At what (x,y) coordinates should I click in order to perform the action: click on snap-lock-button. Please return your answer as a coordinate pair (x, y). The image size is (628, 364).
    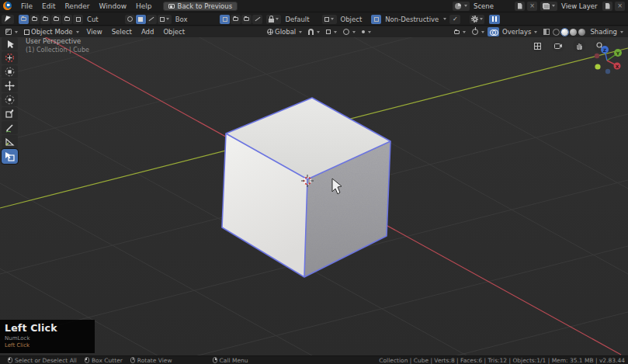
    Looking at the image, I should click on (273, 19).